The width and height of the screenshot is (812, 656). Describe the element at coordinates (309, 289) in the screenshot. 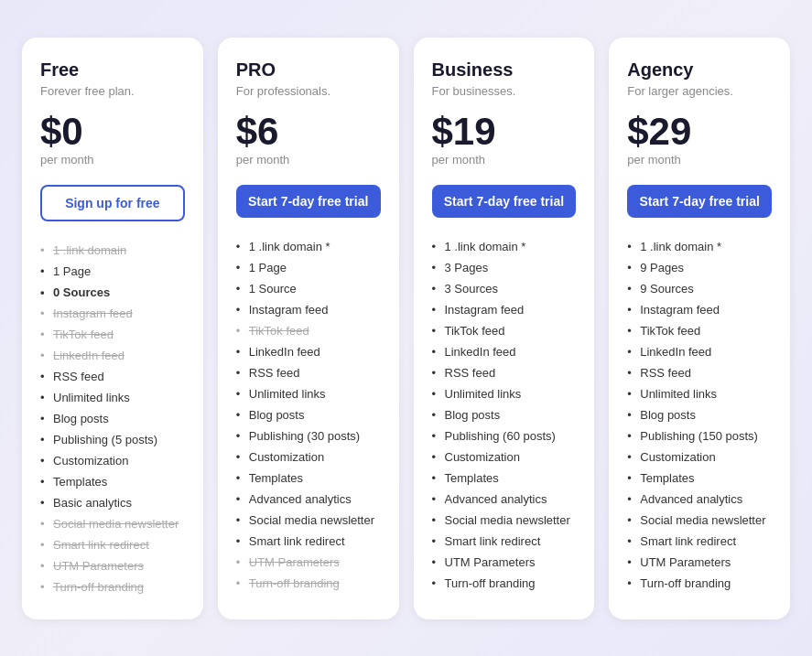

I see `feature-item: 1 Source` at that location.